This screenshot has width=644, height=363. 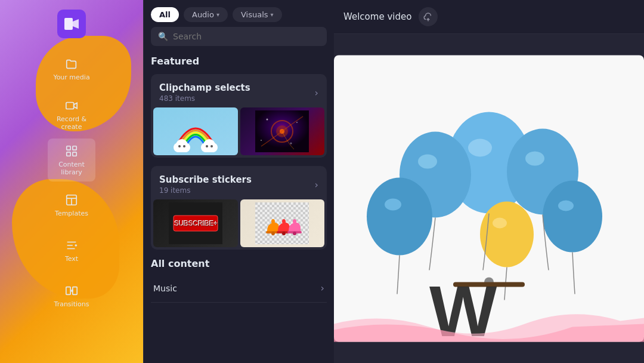 What do you see at coordinates (282, 131) in the screenshot?
I see `galaxy-svg` at bounding box center [282, 131].